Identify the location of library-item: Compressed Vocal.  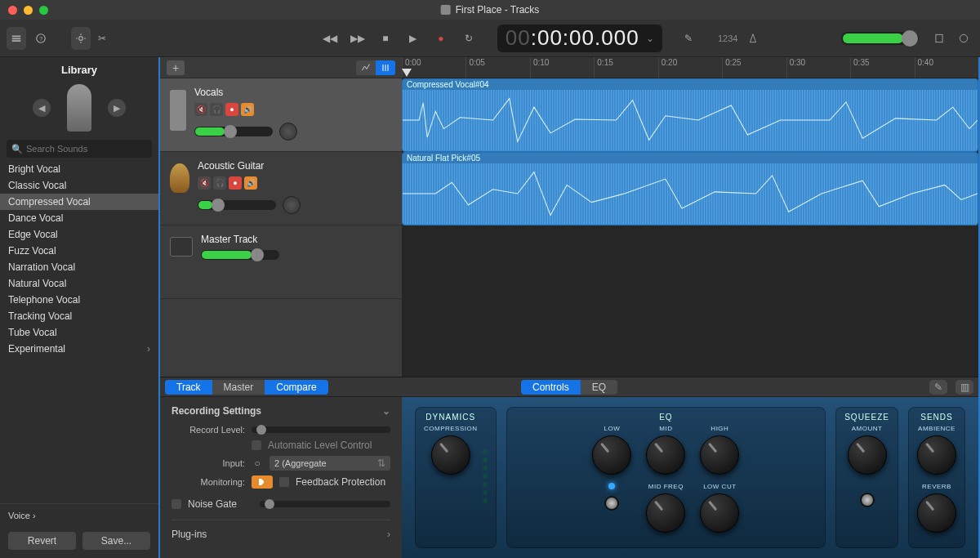
(79, 202).